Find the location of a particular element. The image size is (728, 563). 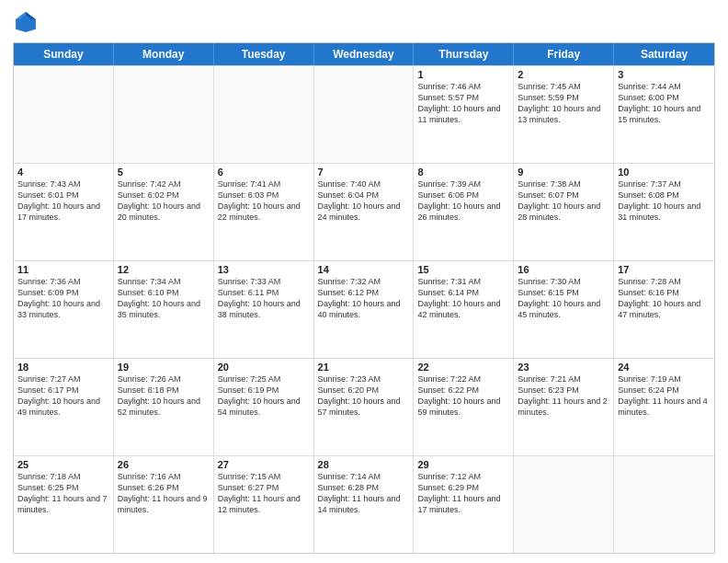

day-info: Sunrise: 7:44 AM Sunset: 6:00 PM Dayligh… is located at coordinates (664, 103).